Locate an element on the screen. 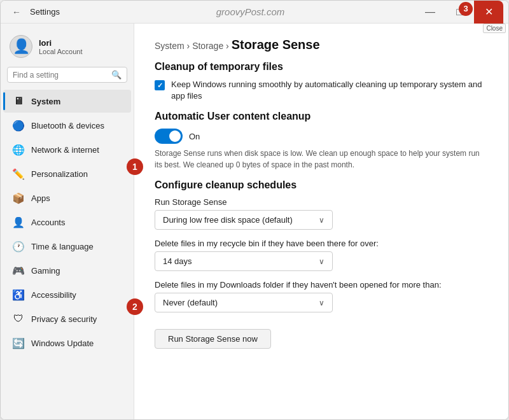 The image size is (509, 420). run-storage-sense-value: During low free disk space (default) is located at coordinates (228, 220).